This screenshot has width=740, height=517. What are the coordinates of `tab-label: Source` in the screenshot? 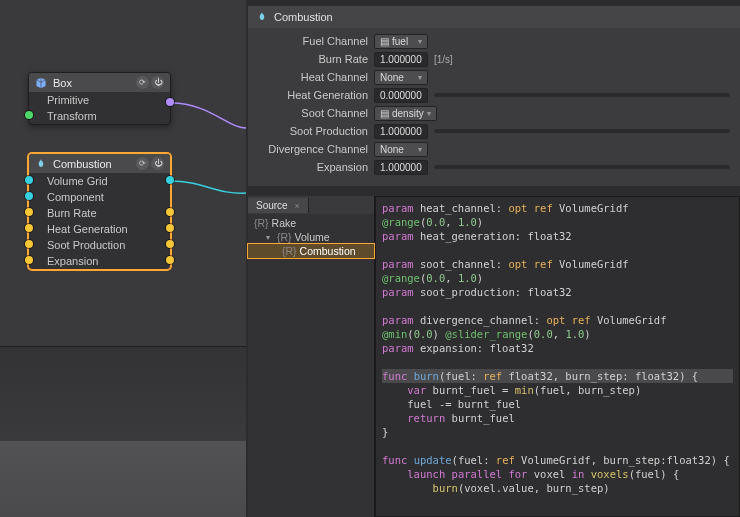 It's located at (272, 206).